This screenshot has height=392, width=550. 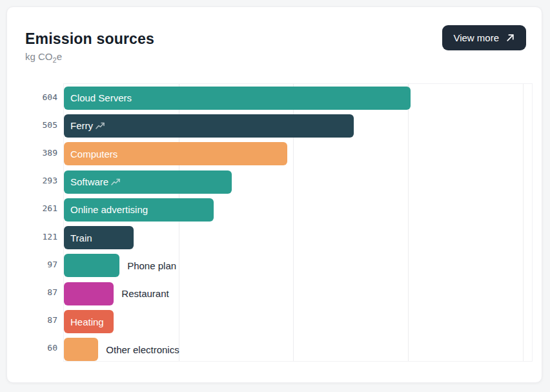 What do you see at coordinates (88, 125) in the screenshot?
I see `bar-label: Ferry` at bounding box center [88, 125].